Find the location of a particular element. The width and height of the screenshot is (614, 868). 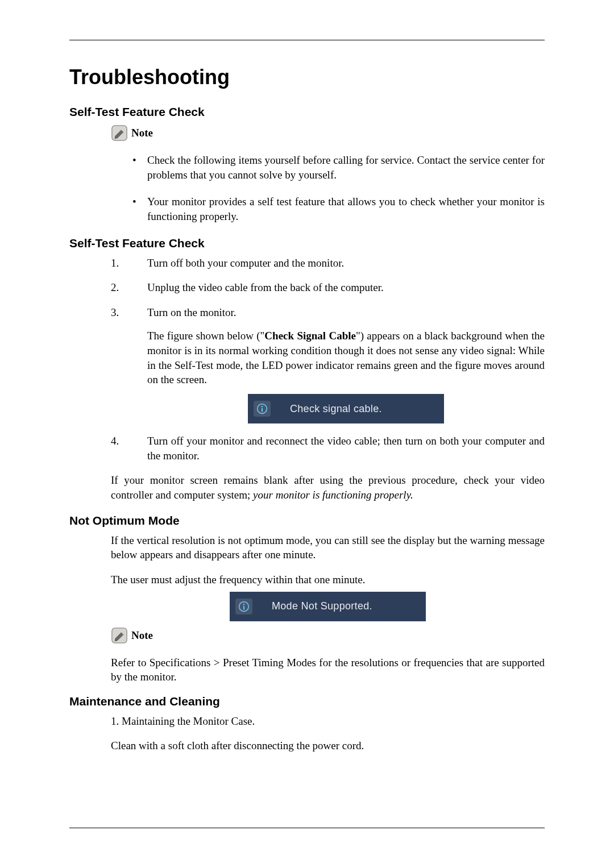

bullet-item: Check the following items yourself befor… is located at coordinates (337, 167).